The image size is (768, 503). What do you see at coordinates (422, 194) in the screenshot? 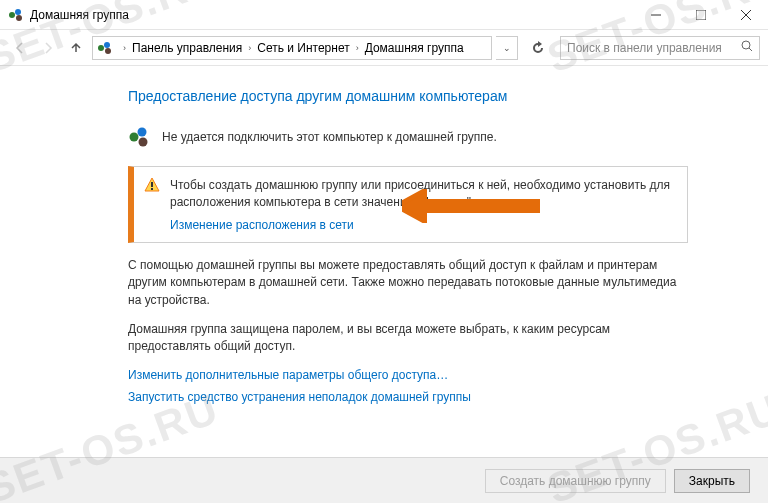
I see `info-text: Чтобы создать домашнюю группу или присое…` at bounding box center [422, 194].